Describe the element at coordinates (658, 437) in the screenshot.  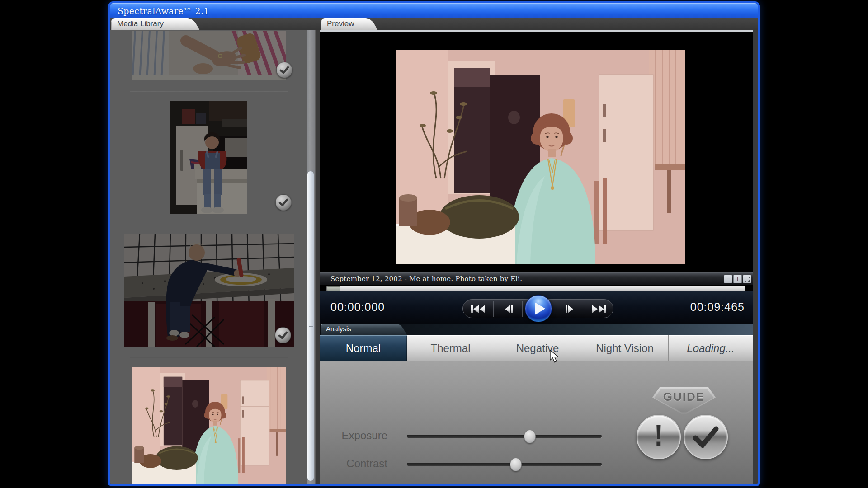
I see `exclamation-icon: !` at that location.